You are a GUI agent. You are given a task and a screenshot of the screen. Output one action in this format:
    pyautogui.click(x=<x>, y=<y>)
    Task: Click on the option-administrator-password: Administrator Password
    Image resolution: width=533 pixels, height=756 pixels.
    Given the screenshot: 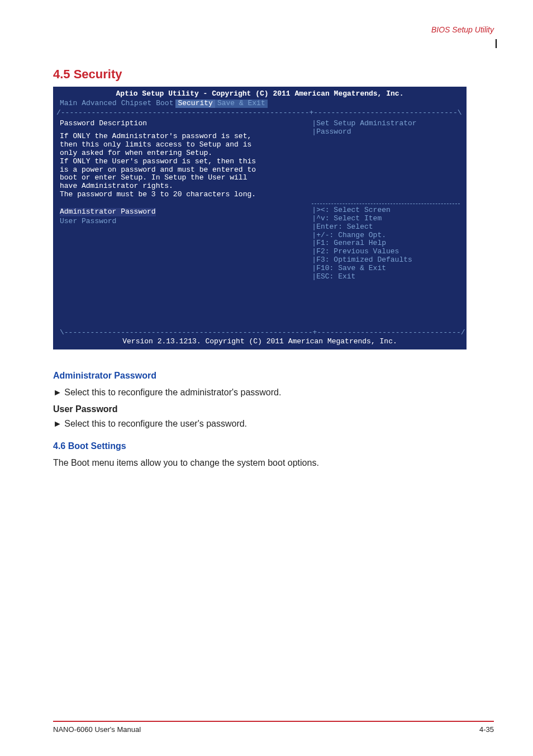 What is the action you would take?
    pyautogui.click(x=108, y=212)
    